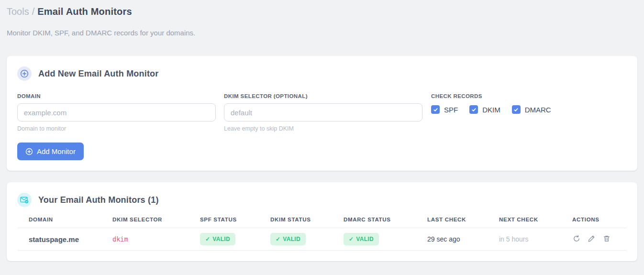 This screenshot has height=275, width=644. Describe the element at coordinates (235, 239) in the screenshot. I see `spf-status-cell: ✓ VALID` at that location.